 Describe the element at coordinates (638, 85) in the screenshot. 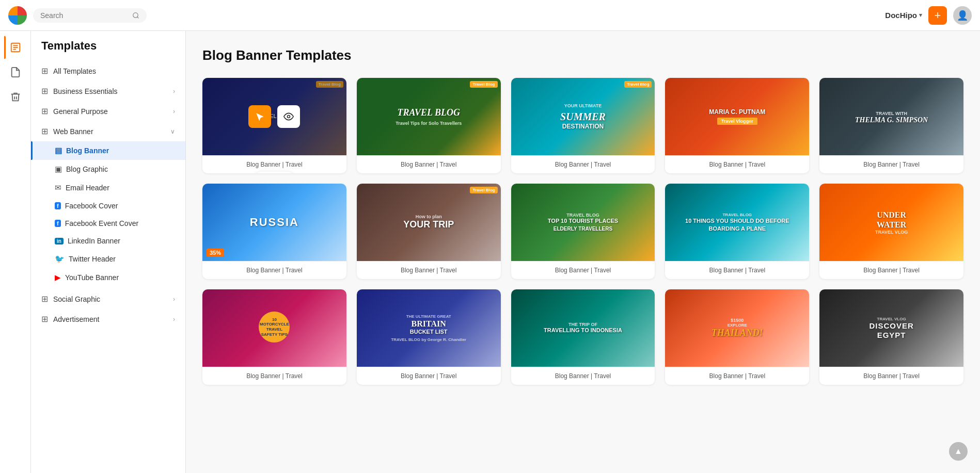

I see `template-badge-3: Travel Blog` at that location.